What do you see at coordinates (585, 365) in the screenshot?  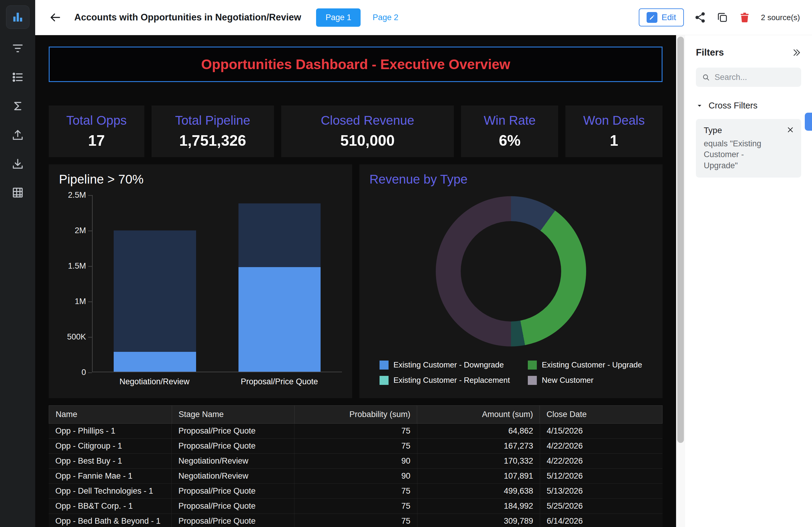 I see `legend-item: Existing Customer - Upgrade` at bounding box center [585, 365].